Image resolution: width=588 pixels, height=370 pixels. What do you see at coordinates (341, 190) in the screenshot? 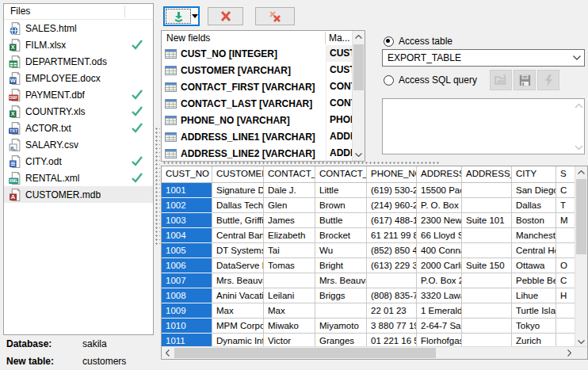
I see `grid-cell: Little` at bounding box center [341, 190].